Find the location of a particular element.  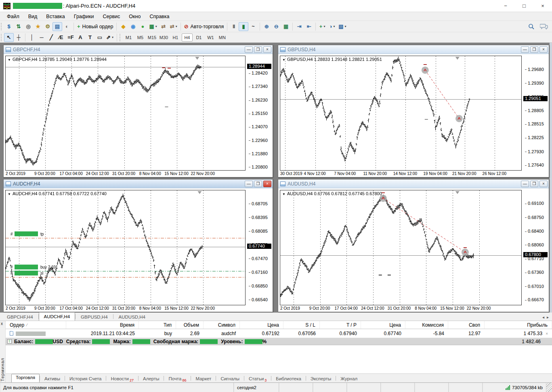

chart-window-titlebar: AUDUSD,H4—❐× is located at coordinates (413, 184).